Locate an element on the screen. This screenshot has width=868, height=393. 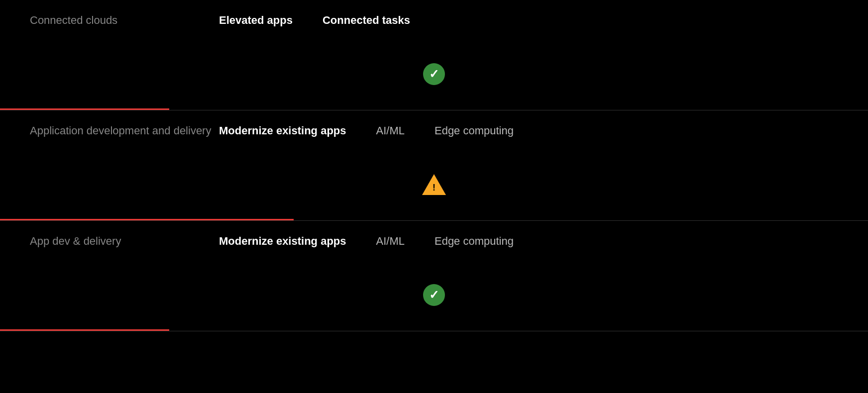
row-1-header: Connected clouds Elevated apps Connected… is located at coordinates (434, 19).